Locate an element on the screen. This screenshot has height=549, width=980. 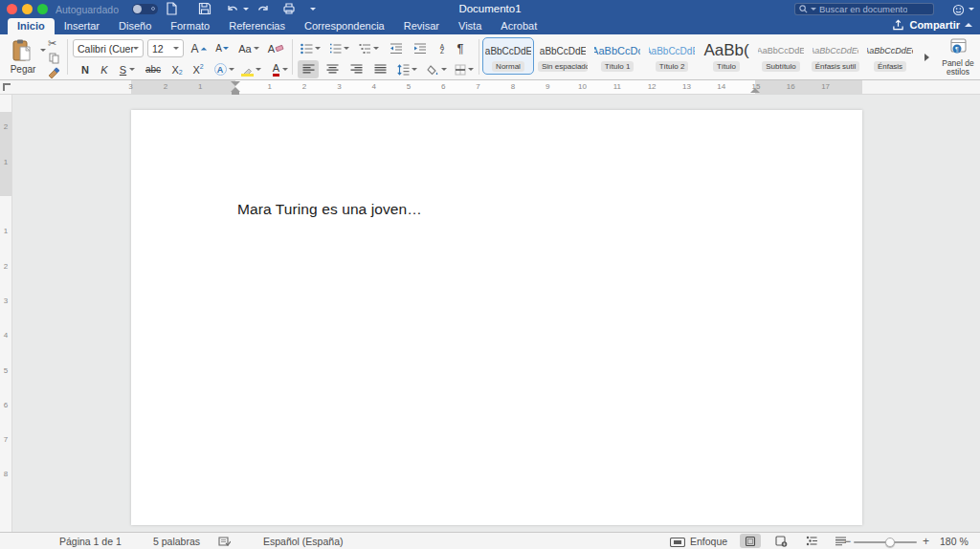
borders-button is located at coordinates (464, 69).